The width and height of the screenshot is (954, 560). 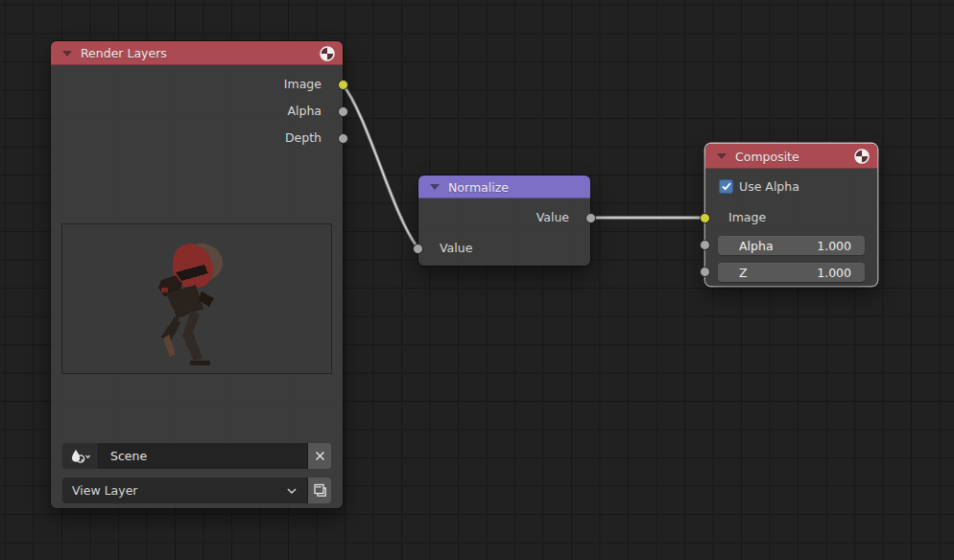 What do you see at coordinates (197, 299) in the screenshot?
I see `character-sprite` at bounding box center [197, 299].